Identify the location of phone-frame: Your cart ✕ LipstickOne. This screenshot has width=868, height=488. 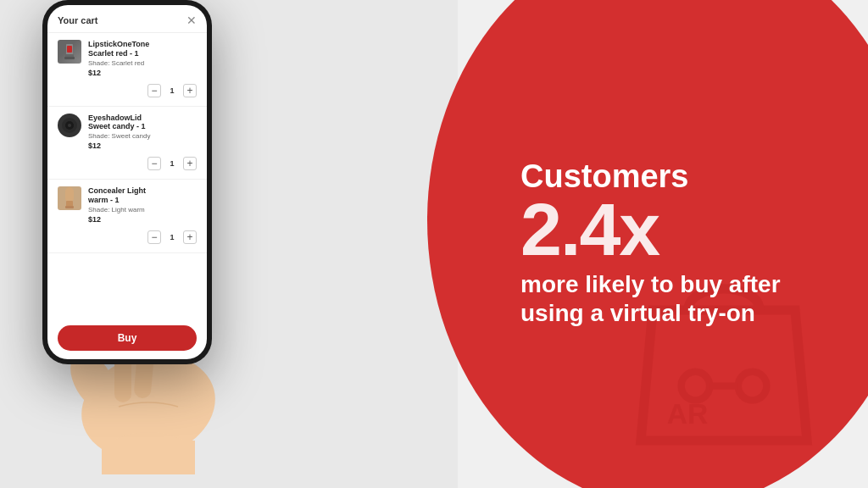
(127, 182).